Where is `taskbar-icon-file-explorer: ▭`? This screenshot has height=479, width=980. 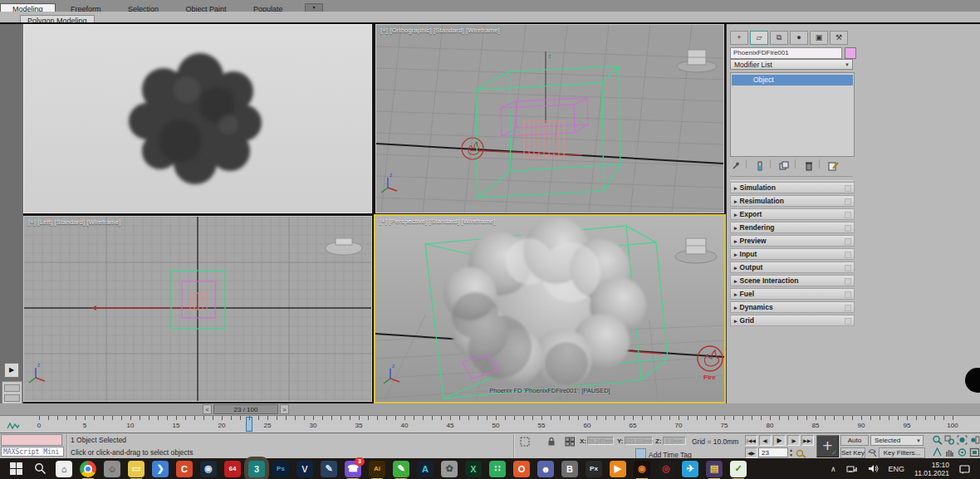 taskbar-icon-file-explorer: ▭ is located at coordinates (136, 469).